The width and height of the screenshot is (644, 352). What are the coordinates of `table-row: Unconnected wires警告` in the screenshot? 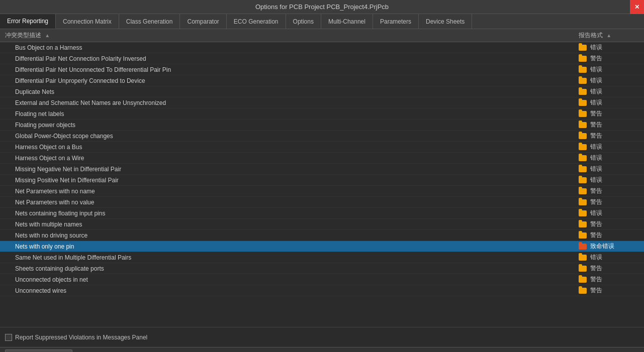 It's located at (322, 291).